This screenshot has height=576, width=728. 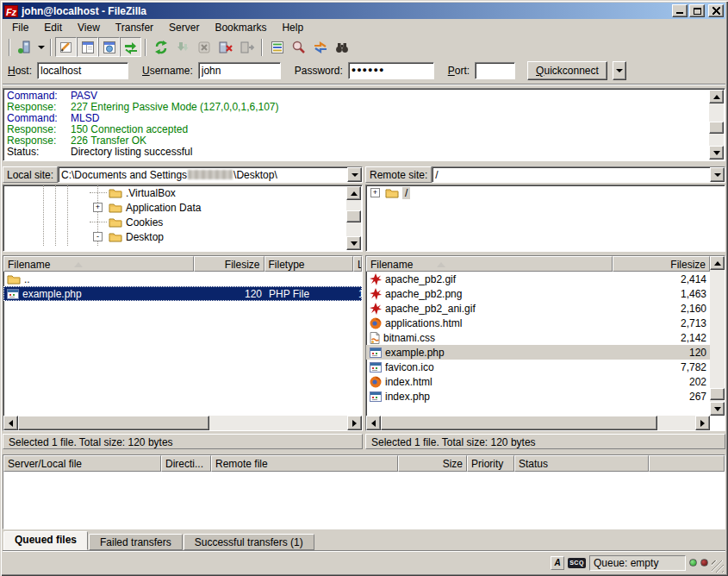 I want to click on toggle-local-tree-button, so click(x=88, y=47).